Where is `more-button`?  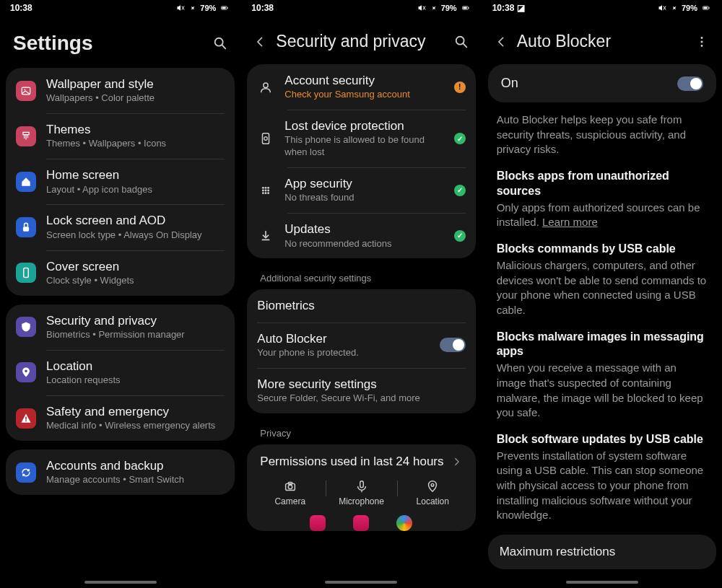
more-button is located at coordinates (702, 42).